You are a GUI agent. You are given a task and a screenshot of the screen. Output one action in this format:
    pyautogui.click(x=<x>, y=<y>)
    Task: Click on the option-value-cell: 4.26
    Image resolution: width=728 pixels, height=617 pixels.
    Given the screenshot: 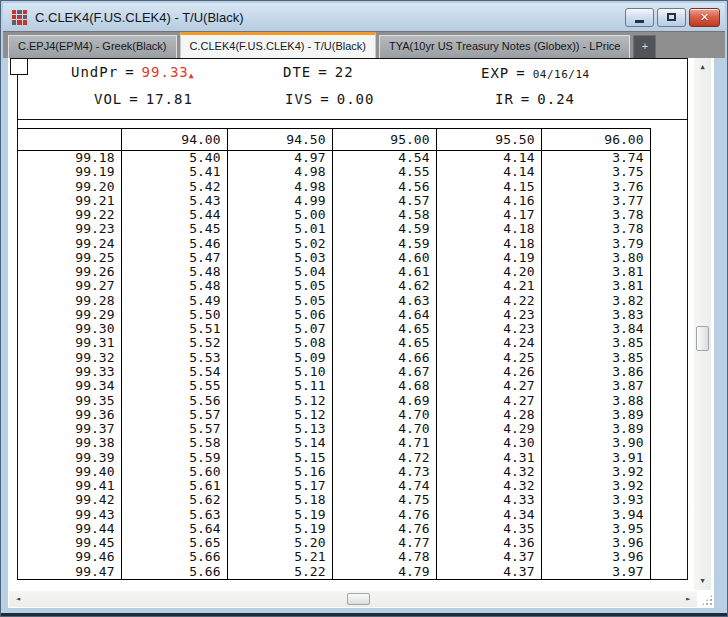 What is the action you would take?
    pyautogui.click(x=488, y=372)
    